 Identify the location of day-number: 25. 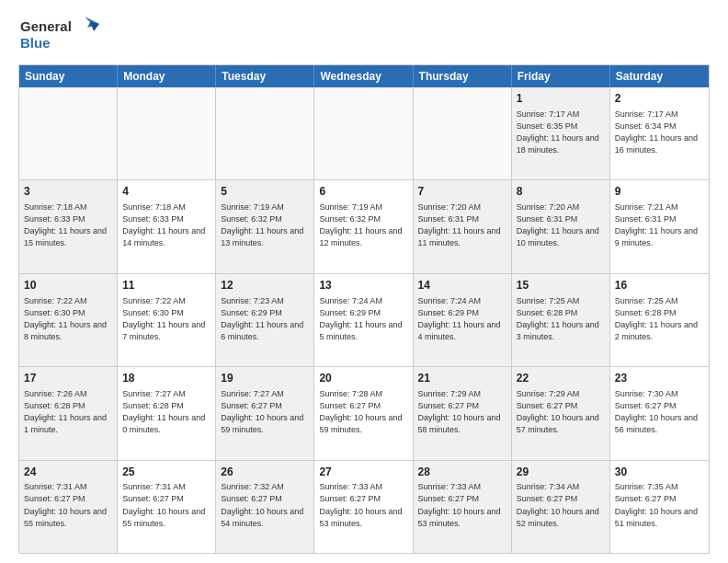
(166, 473).